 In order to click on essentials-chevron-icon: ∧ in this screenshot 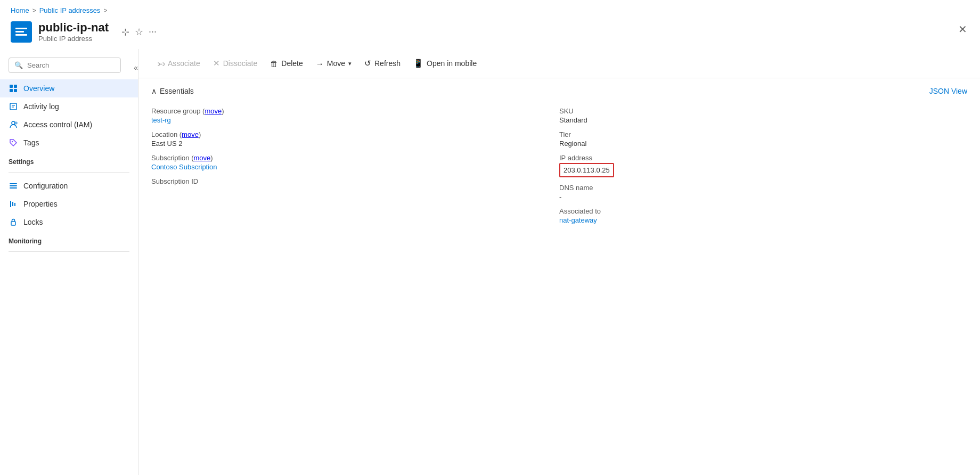, I will do `click(154, 91)`.